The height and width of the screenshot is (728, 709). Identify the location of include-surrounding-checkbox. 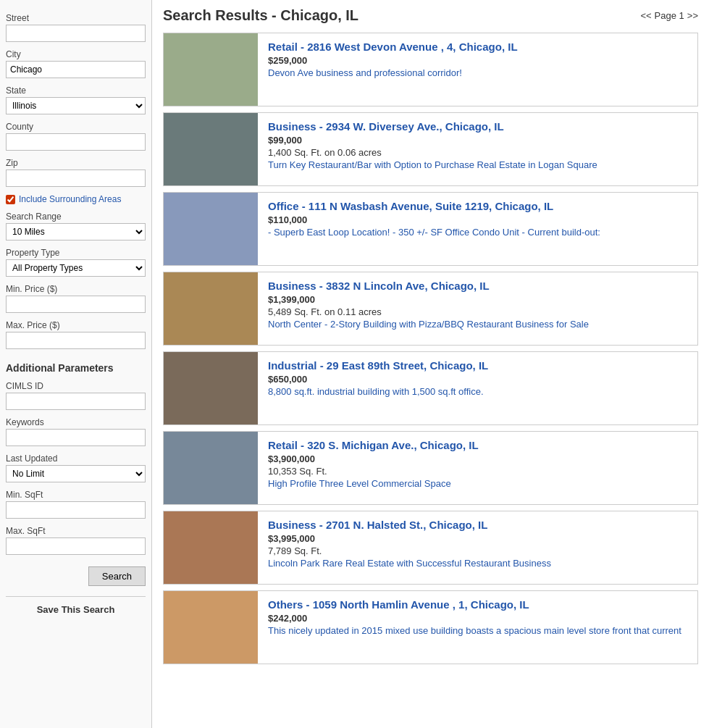
(10, 200).